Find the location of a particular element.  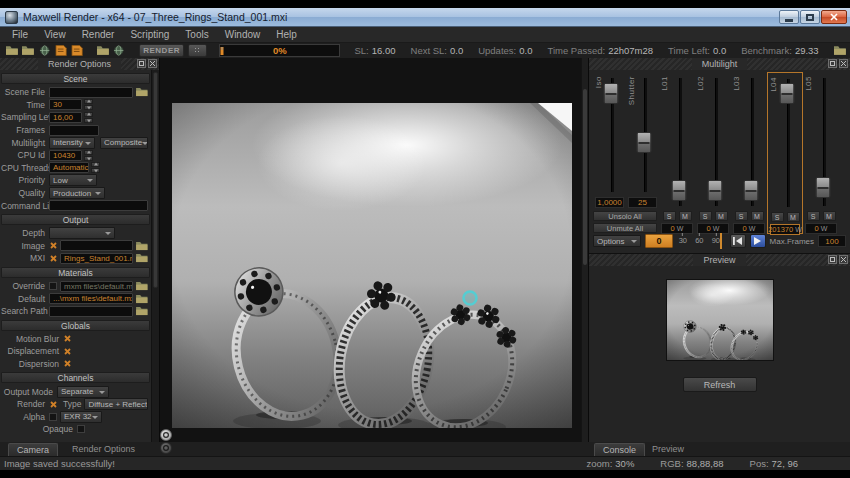

viewport-overlay-button-bottom is located at coordinates (166, 448).